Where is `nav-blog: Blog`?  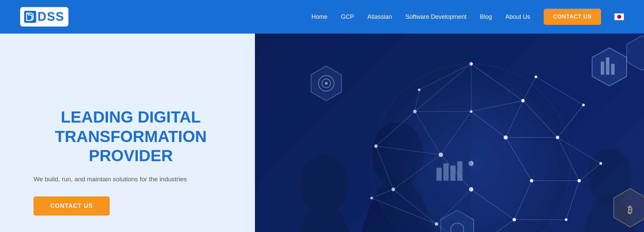 nav-blog: Blog is located at coordinates (486, 17).